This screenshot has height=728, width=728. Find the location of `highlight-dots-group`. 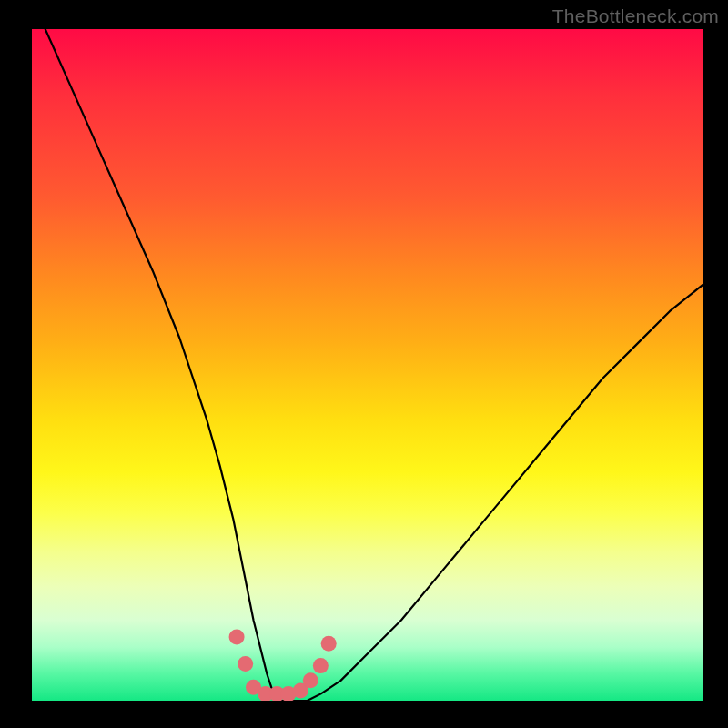

highlight-dots-group is located at coordinates (283, 664).